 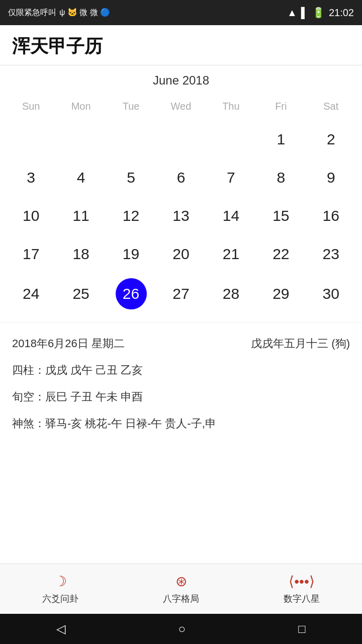 What do you see at coordinates (31, 294) in the screenshot?
I see `calendar-day: 24` at bounding box center [31, 294].